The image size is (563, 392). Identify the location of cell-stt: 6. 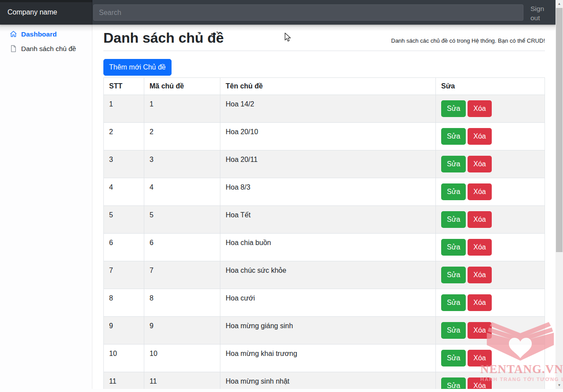
(124, 247).